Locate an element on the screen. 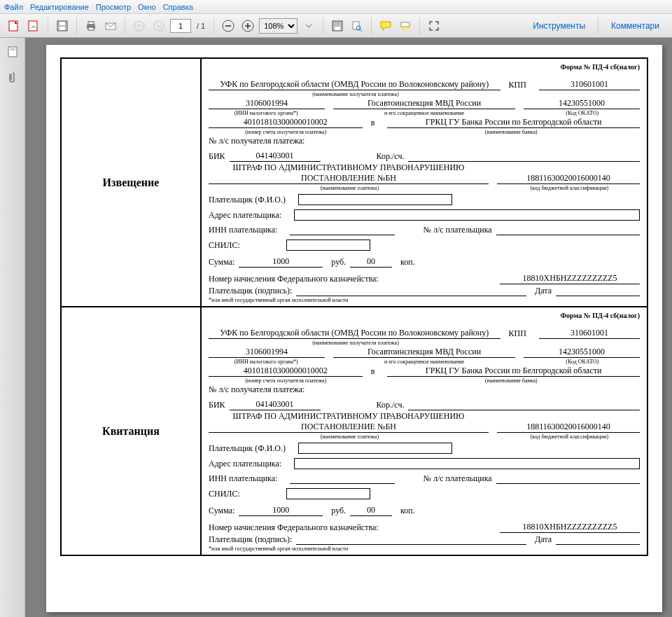 Image resolution: width=672 pixels, height=617 pixels. okato-value: 14230551000 is located at coordinates (582, 352).